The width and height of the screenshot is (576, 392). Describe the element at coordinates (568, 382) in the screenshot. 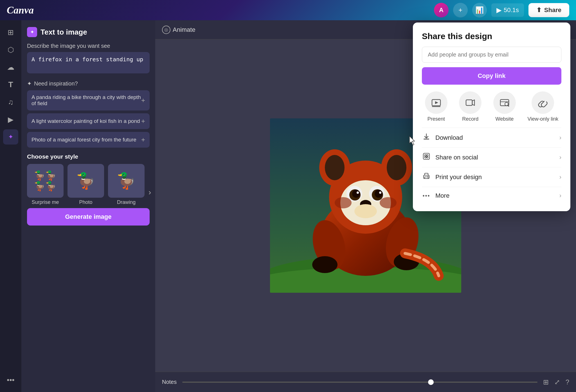

I see `help-button: ?` at that location.